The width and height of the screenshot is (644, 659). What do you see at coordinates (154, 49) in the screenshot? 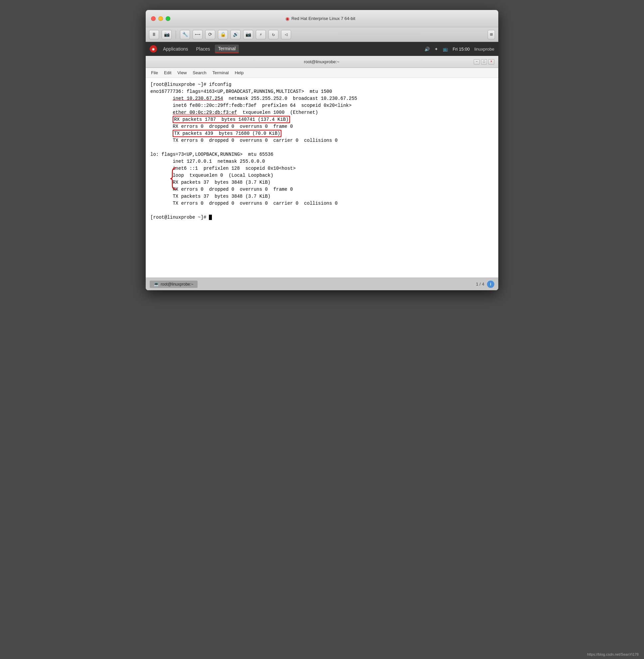
I see `redhat-icon: ◉` at bounding box center [154, 49].